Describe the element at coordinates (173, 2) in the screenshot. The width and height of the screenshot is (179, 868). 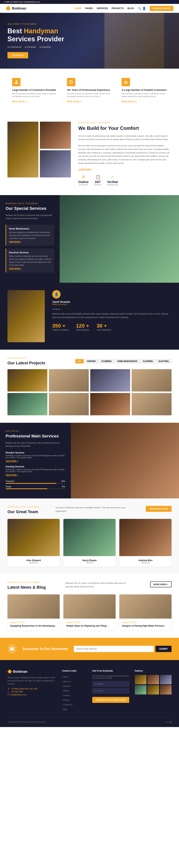
I see `linkedin-link: in` at that location.